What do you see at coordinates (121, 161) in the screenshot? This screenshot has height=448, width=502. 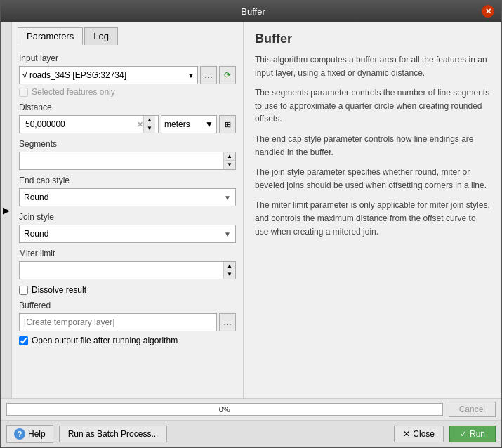 I see `segments-input: 5` at bounding box center [121, 161].